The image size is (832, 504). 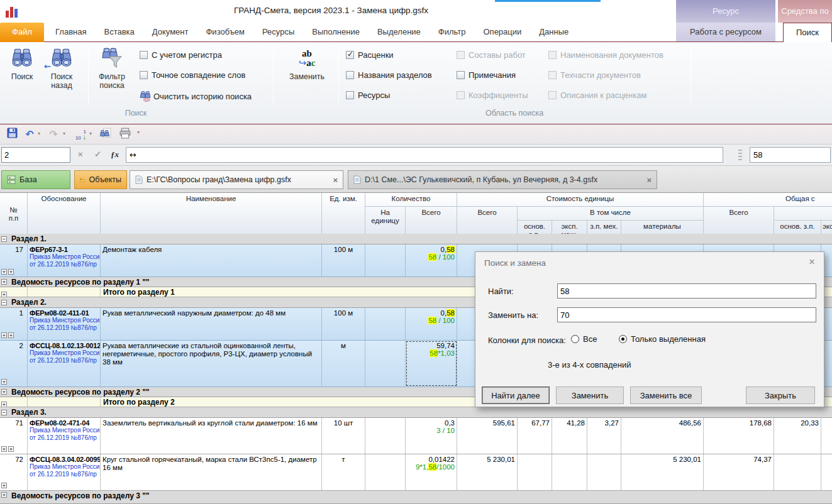 I want to click on cell-name: Рукав металлический наружным диаметром: …, so click(x=211, y=324).